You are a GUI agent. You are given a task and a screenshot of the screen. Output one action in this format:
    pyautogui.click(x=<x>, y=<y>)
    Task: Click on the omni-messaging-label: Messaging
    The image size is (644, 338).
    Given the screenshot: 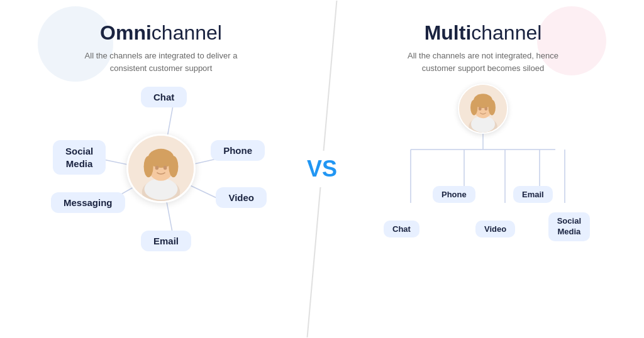 What is the action you would take?
    pyautogui.click(x=88, y=202)
    